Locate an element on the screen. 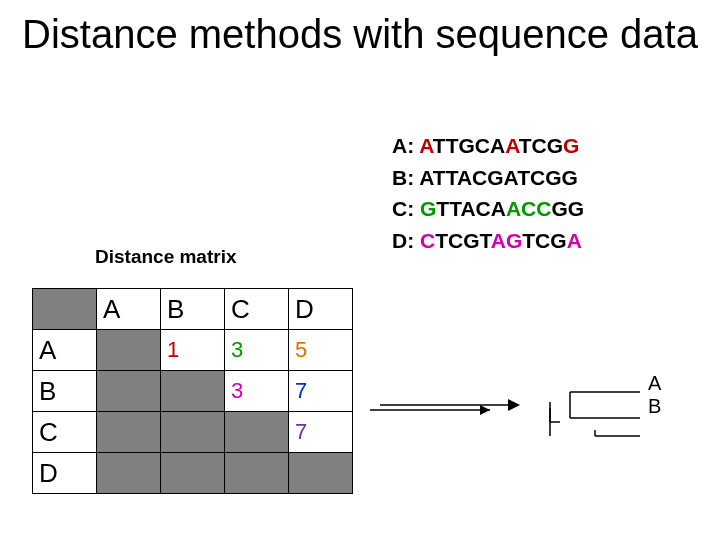  col-header: A is located at coordinates (129, 310).